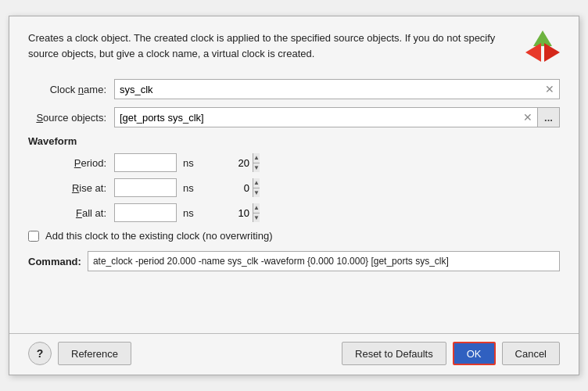  I want to click on clock-name-input, so click(328, 89).